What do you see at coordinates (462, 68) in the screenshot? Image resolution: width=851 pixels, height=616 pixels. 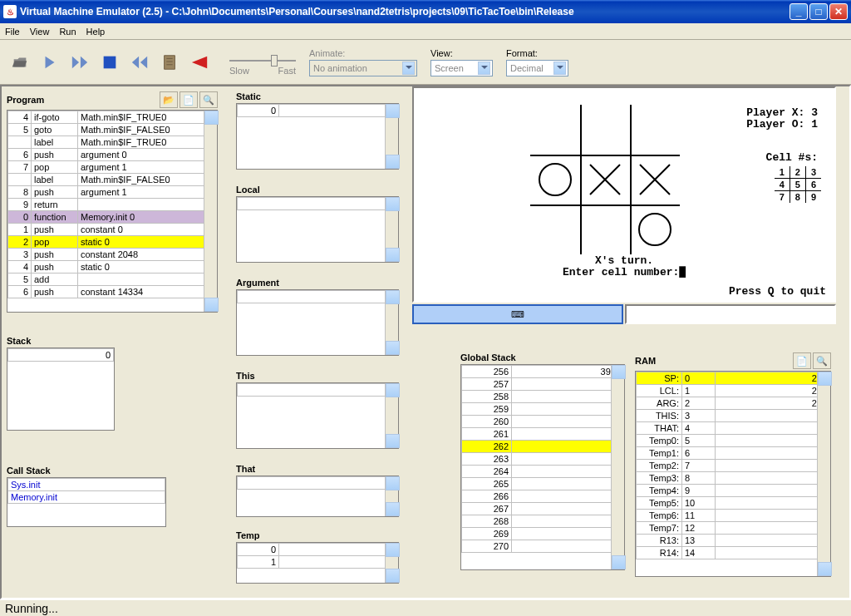 I see `view-combo: Screen` at bounding box center [462, 68].